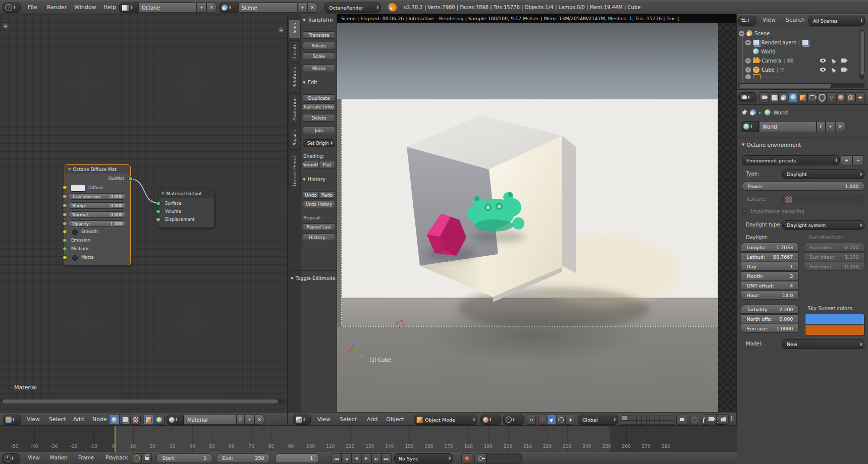 This screenshot has width=868, height=464. I want to click on scene-name: Scene, so click(268, 8).